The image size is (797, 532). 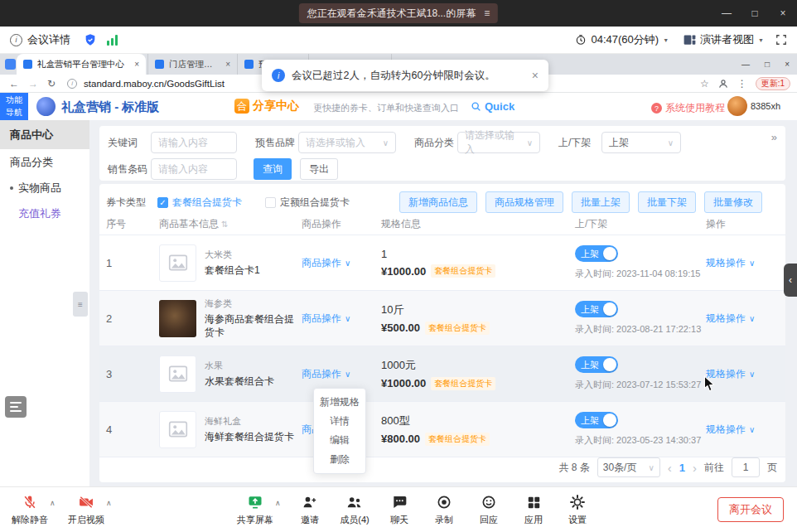 What do you see at coordinates (355, 510) in the screenshot?
I see `members-button: 成员(4)` at bounding box center [355, 510].